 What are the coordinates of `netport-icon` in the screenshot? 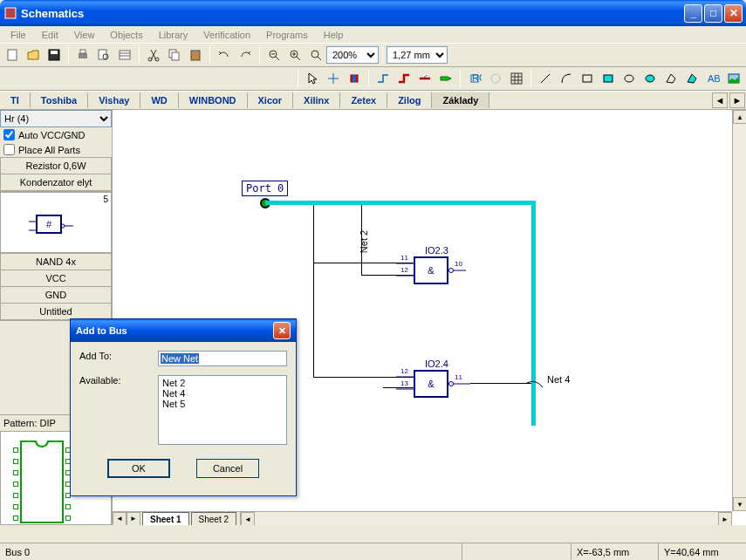 It's located at (446, 79).